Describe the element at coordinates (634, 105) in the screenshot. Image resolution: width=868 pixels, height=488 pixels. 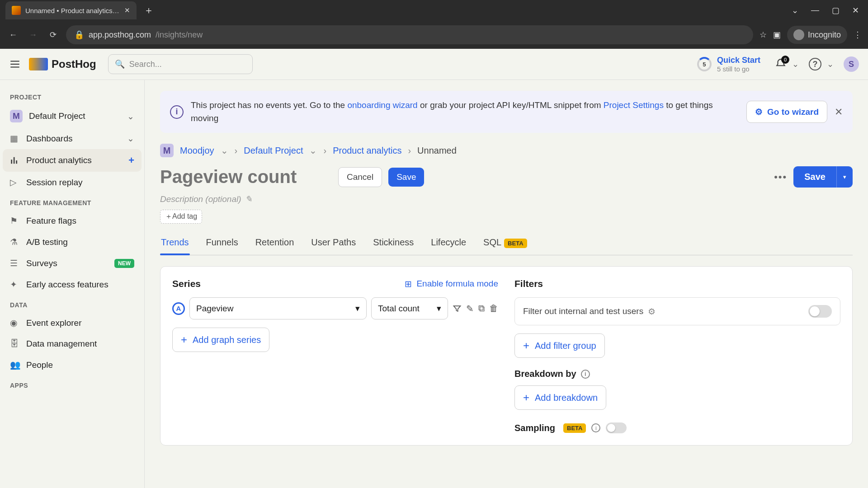
I see `project-settings-link: Project Settings` at that location.